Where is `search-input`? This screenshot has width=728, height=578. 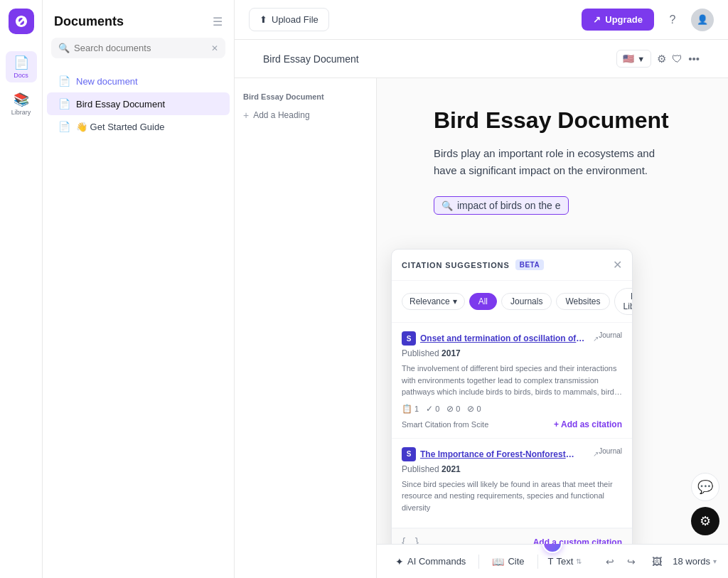
search-input is located at coordinates (141, 48).